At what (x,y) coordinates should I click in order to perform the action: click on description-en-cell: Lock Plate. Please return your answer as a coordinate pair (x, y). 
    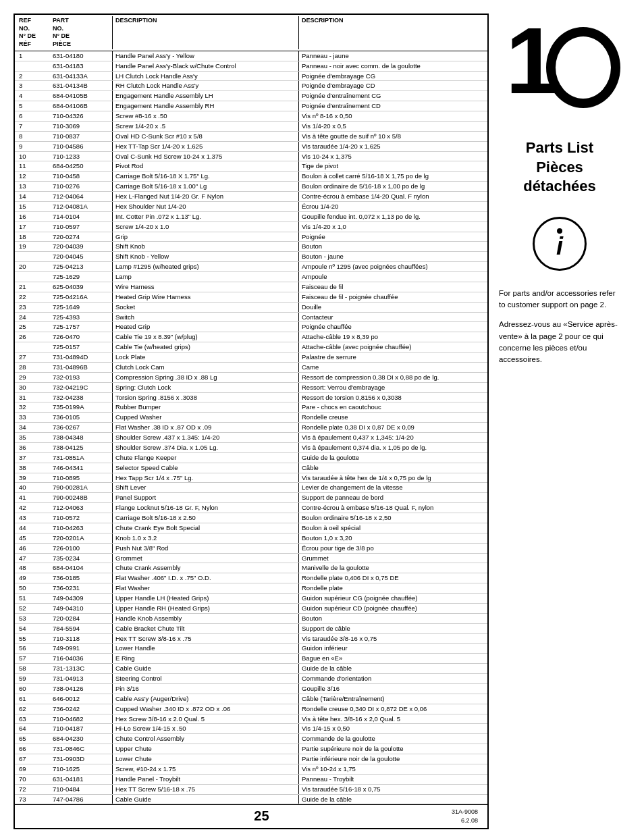
    Looking at the image, I should click on (205, 357).